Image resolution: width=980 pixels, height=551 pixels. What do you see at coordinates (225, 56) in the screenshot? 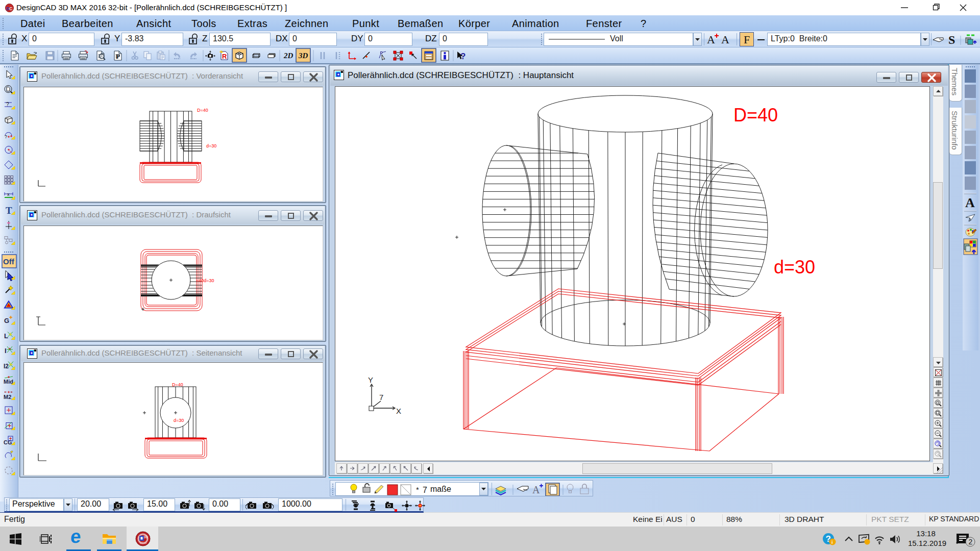
I see `svg-text: R` at bounding box center [225, 56].